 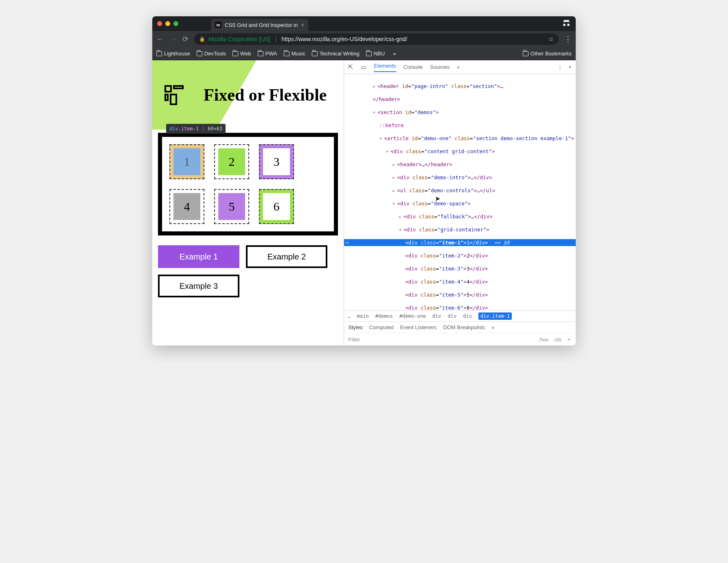 I want to click on bookmark-star-icon: ☆, so click(x=551, y=39).